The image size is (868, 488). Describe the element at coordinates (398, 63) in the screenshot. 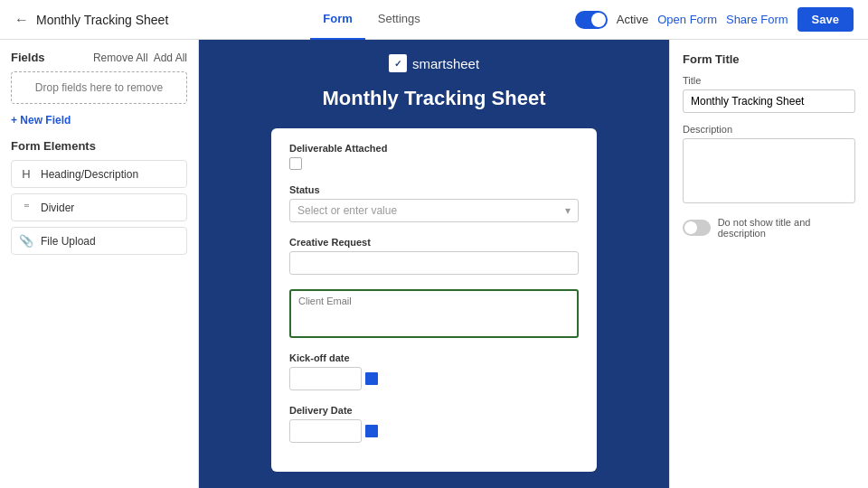

I see `smartsheet-logo-icon: ✓` at that location.